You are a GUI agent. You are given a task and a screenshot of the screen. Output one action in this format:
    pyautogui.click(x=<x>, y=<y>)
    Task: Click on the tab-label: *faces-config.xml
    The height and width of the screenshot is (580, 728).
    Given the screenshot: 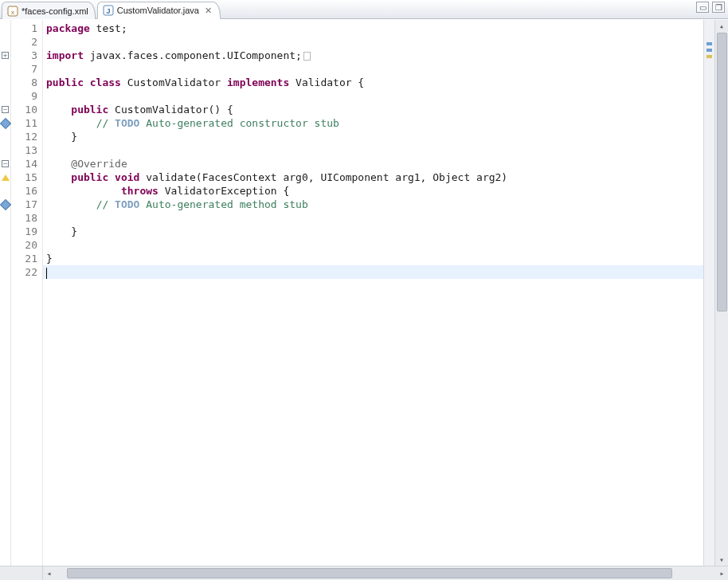 What is the action you would take?
    pyautogui.click(x=55, y=11)
    